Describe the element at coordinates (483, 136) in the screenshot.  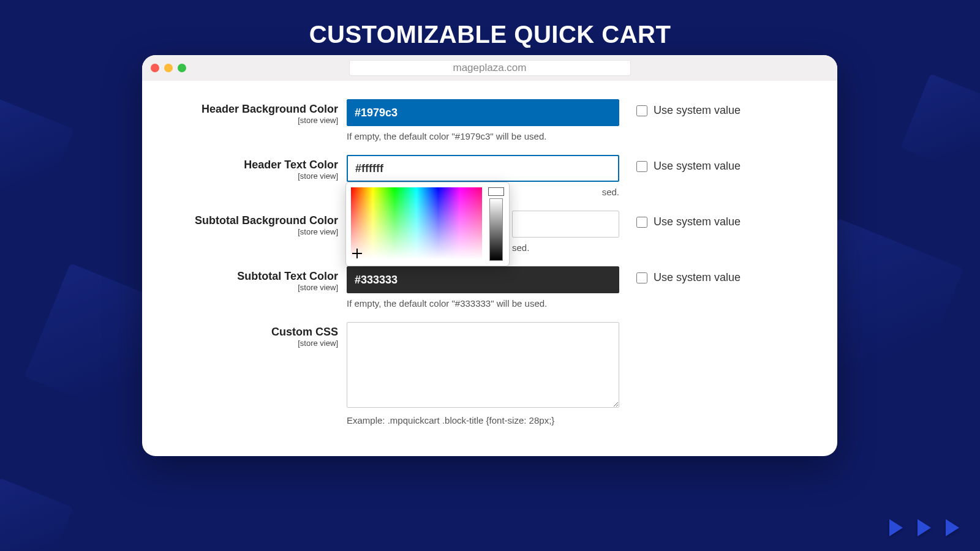
I see `field-hint: If empty, the default color "#1979c3" wi…` at that location.